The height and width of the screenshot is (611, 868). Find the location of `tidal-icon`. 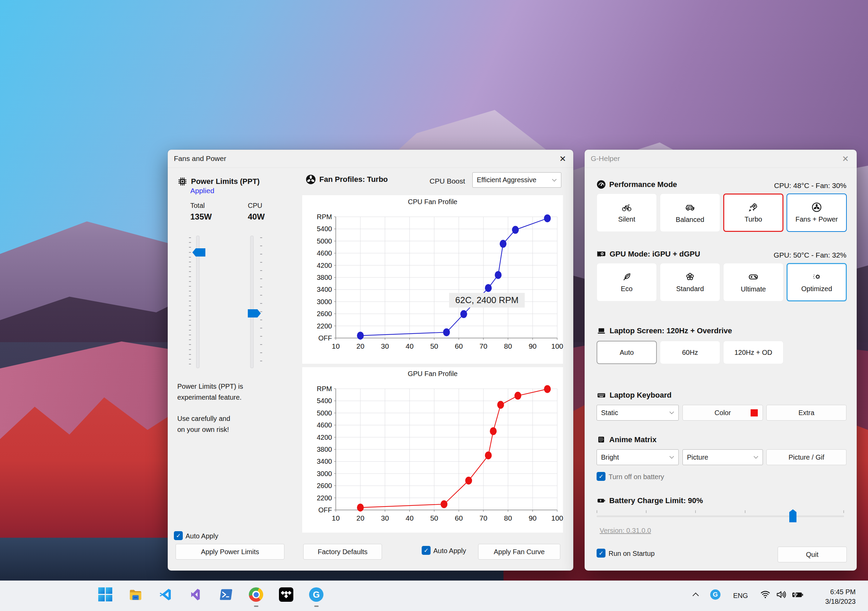

tidal-icon is located at coordinates (286, 595).